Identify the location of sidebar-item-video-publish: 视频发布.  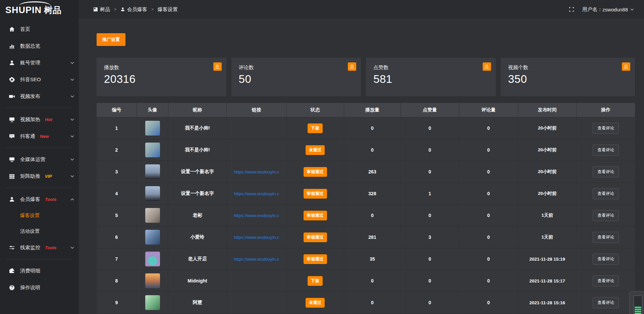
(40, 96).